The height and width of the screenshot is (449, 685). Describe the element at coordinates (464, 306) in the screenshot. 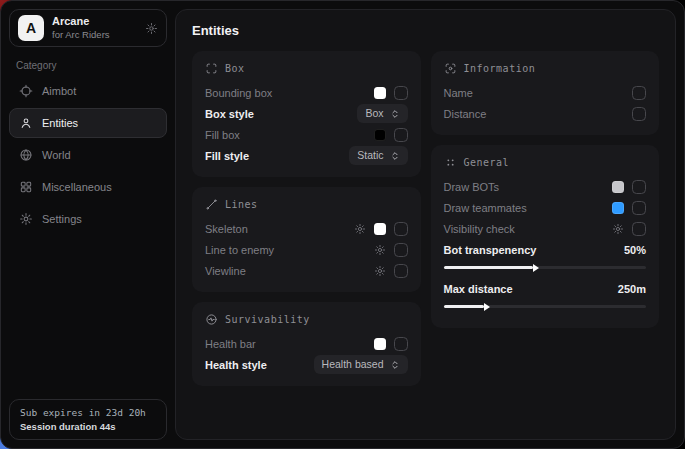

I see `slider-fill` at that location.